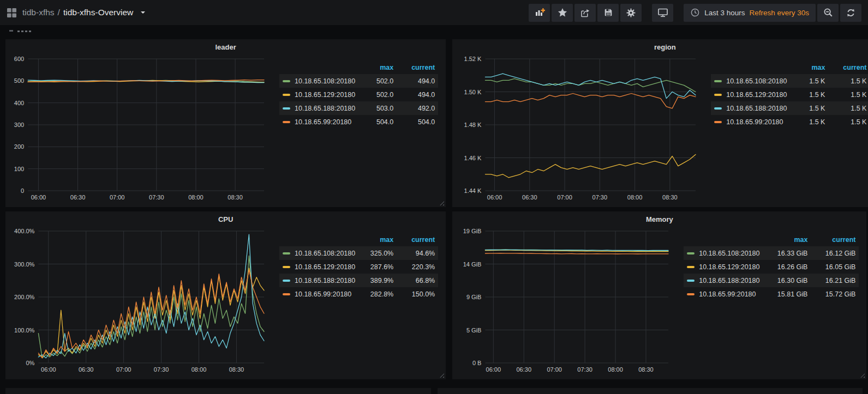 The width and height of the screenshot is (868, 394). Describe the element at coordinates (359, 68) in the screenshot. I see `legend-header: maxcurrent` at that location.